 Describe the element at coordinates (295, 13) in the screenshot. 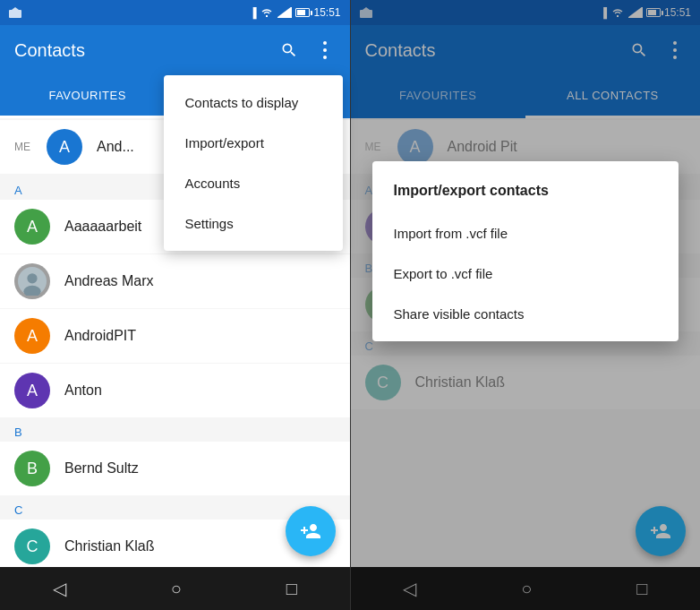

I see `left-status-right: ▐ 15:51` at that location.